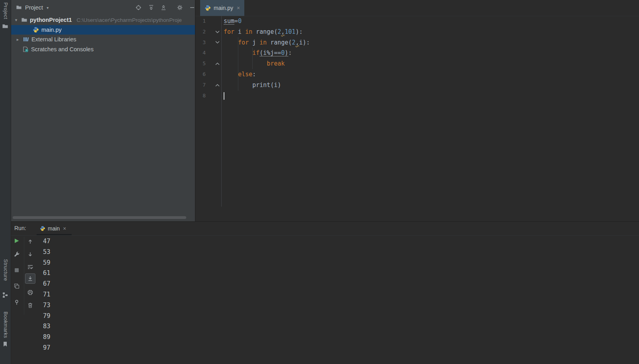 Image resolution: width=639 pixels, height=364 pixels. Describe the element at coordinates (47, 305) in the screenshot. I see `console-line: 73` at that location.